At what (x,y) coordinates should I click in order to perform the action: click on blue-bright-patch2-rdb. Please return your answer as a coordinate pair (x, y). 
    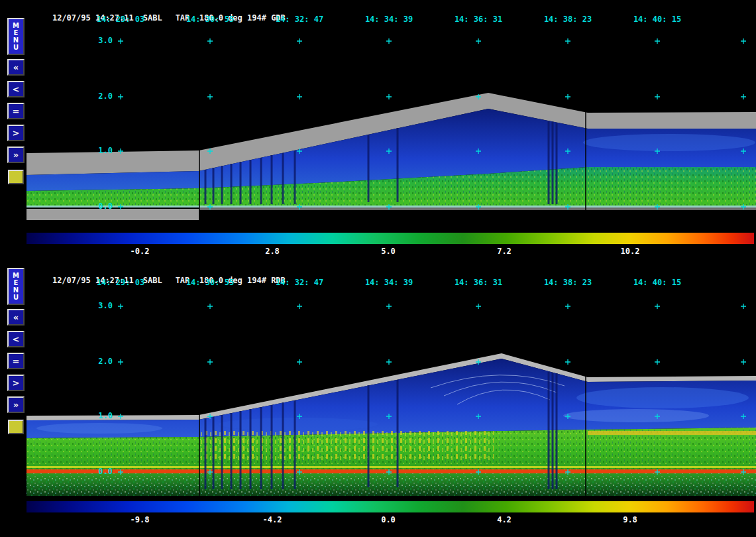
    Looking at the image, I should click on (636, 416).